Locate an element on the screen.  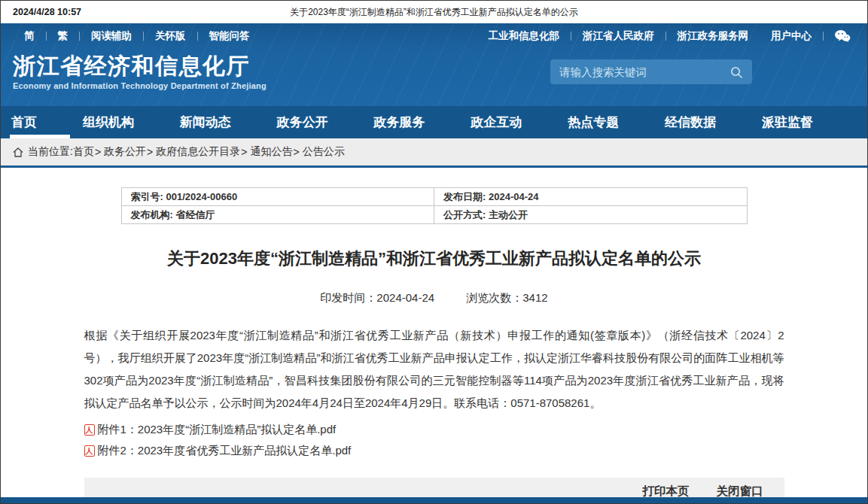
link-zj-service: 浙江政务服务网 is located at coordinates (714, 36).